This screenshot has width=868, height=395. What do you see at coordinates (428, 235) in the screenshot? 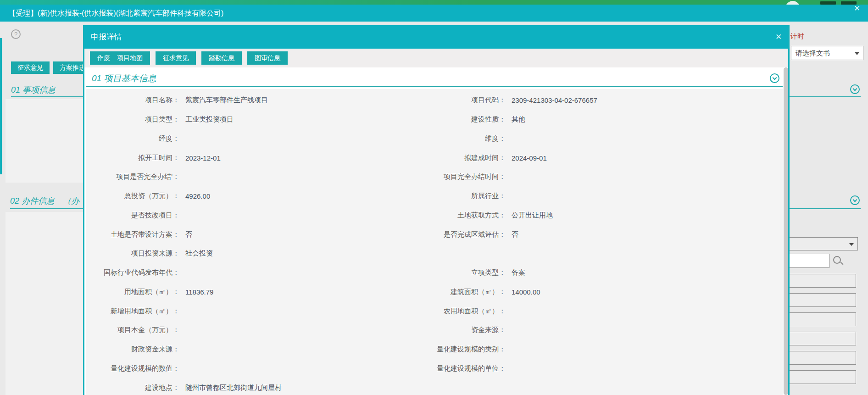
I see `field-label: 是否完成区域评估：` at bounding box center [428, 235].